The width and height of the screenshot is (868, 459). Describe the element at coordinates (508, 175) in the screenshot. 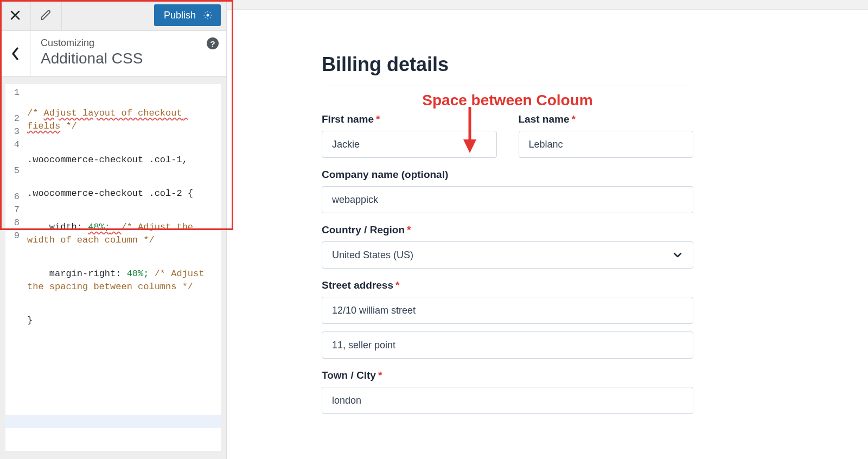

I see `company-label: Company name (optional)` at that location.